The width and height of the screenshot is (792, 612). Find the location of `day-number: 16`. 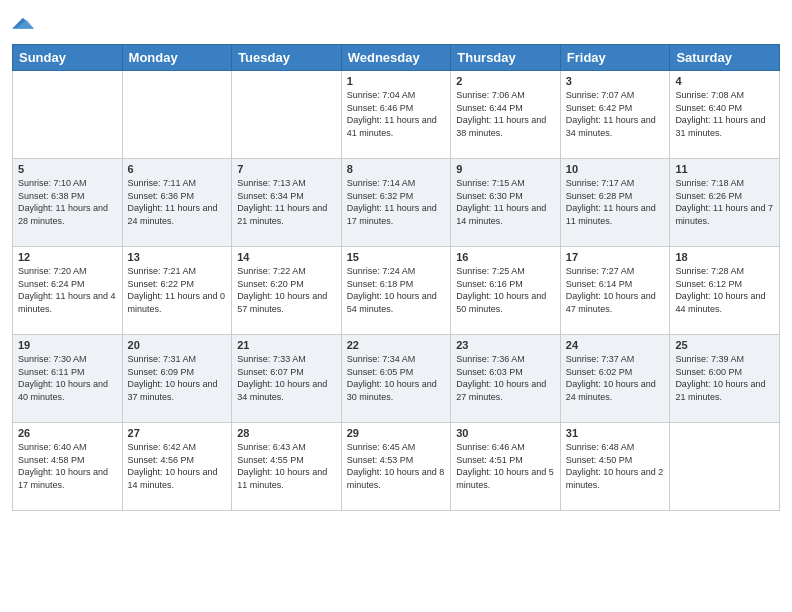

day-number: 16 is located at coordinates (506, 257).